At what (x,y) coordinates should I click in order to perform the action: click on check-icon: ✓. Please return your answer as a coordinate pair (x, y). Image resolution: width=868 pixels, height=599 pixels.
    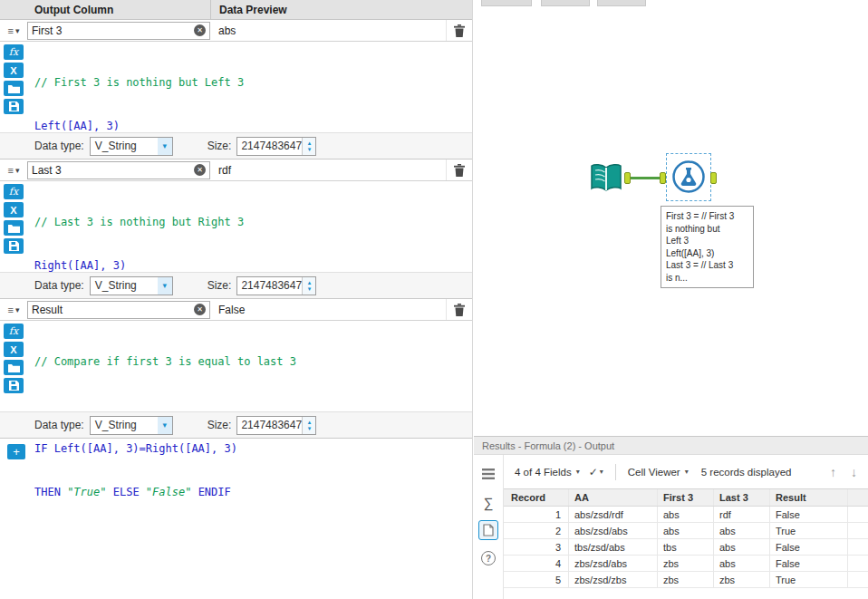
    Looking at the image, I should click on (593, 472).